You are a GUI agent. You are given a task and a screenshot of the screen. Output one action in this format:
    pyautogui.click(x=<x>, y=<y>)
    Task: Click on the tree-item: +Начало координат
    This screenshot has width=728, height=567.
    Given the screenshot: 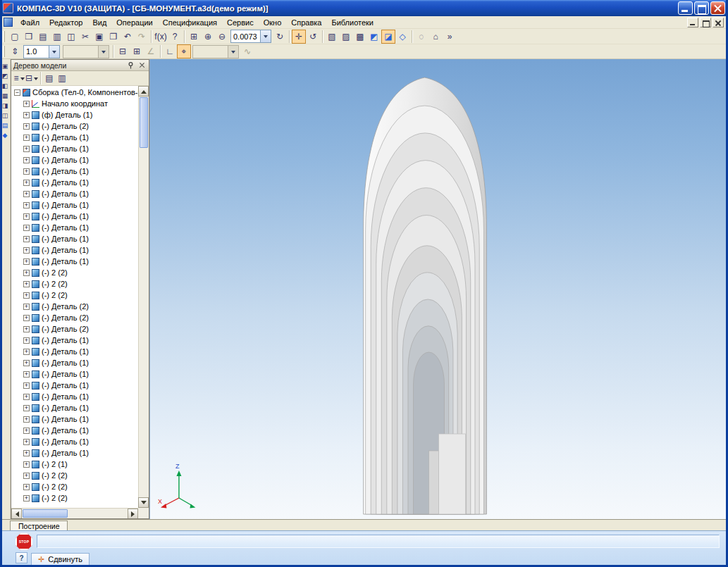 What is the action you would take?
    pyautogui.click(x=75, y=104)
    